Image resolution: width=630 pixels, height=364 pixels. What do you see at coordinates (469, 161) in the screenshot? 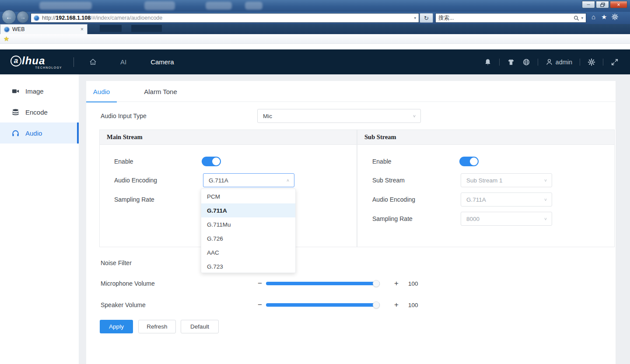
I see `sub-enable-toggle` at bounding box center [469, 161].